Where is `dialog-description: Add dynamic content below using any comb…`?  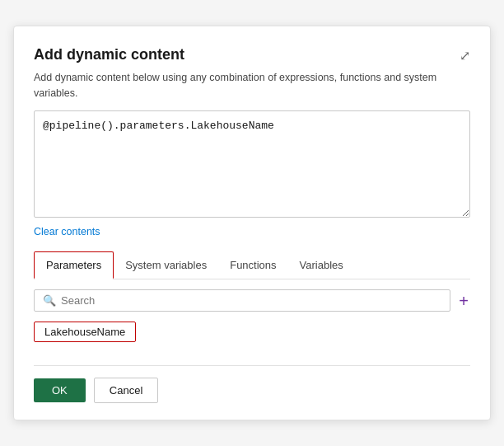 dialog-description: Add dynamic content below using any comb… is located at coordinates (252, 86).